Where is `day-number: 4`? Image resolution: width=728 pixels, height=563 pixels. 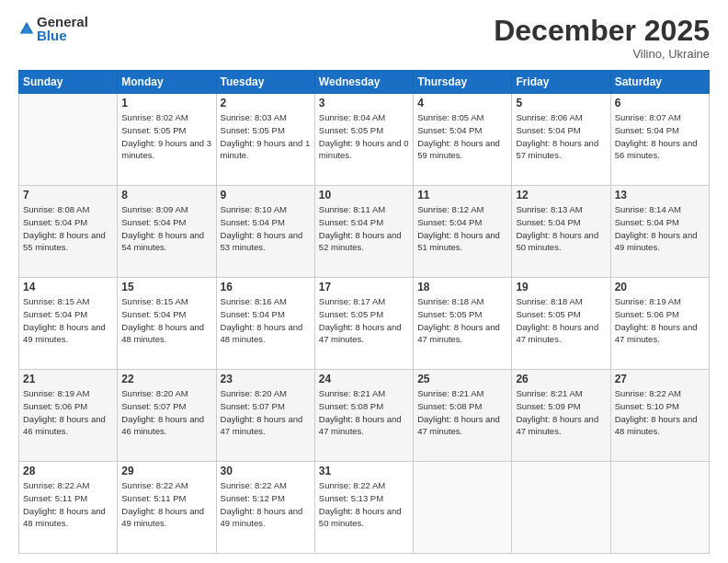 day-number: 4 is located at coordinates (462, 103).